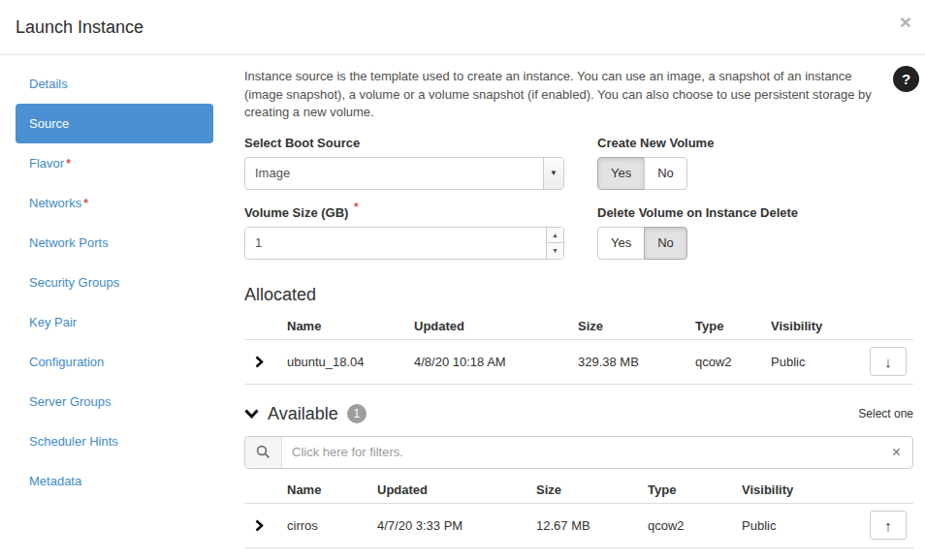  I want to click on search-icon, so click(264, 452).